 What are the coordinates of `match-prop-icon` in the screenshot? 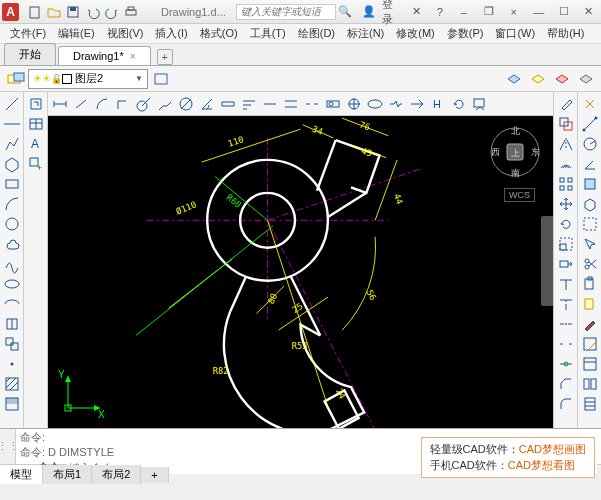 It's located at (590, 324).